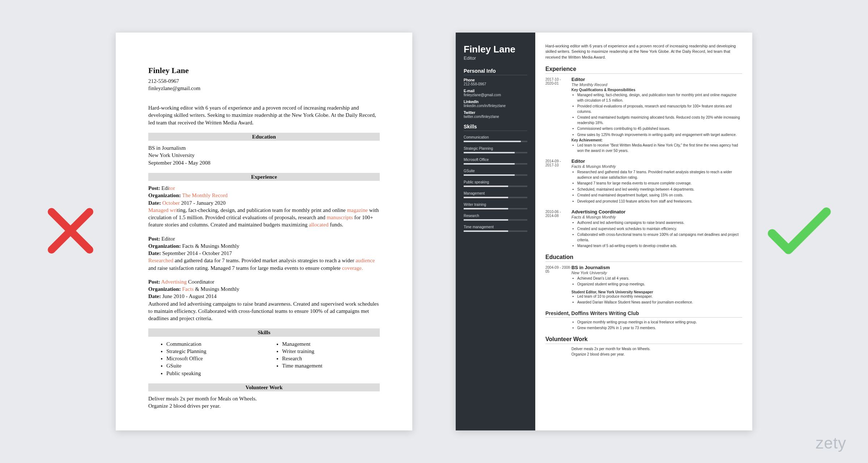 Image resolution: width=868 pixels, height=463 pixels. I want to click on section-education: Education, so click(264, 137).